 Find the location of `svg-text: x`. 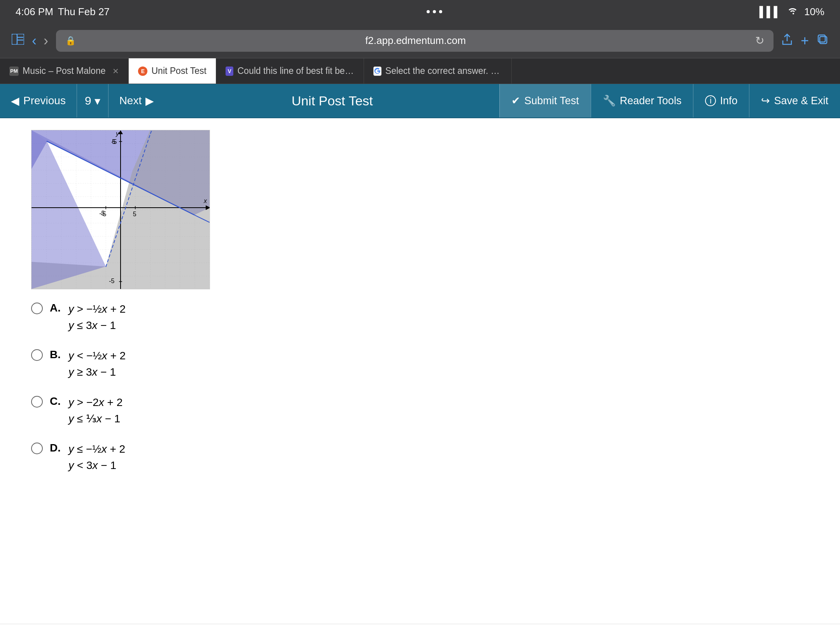

svg-text: x is located at coordinates (205, 201).